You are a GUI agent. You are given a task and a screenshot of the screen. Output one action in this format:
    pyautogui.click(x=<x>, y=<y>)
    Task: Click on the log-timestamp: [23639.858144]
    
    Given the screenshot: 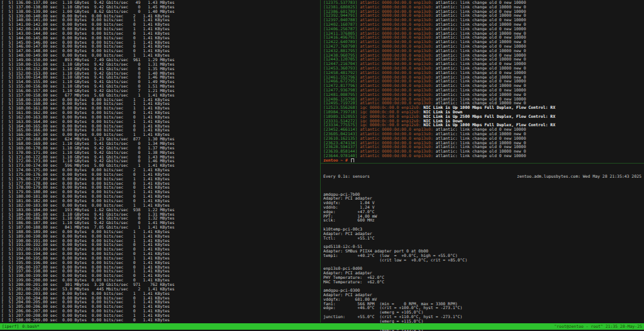 What is the action you would take?
    pyautogui.click(x=341, y=151)
    